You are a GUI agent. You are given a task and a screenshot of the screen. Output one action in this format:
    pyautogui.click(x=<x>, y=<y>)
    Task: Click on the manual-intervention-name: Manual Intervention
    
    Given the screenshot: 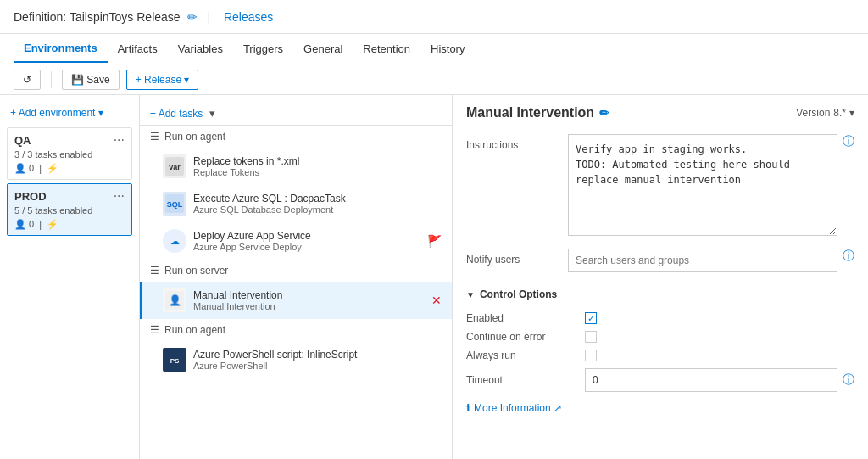 What is the action you would take?
    pyautogui.click(x=309, y=295)
    